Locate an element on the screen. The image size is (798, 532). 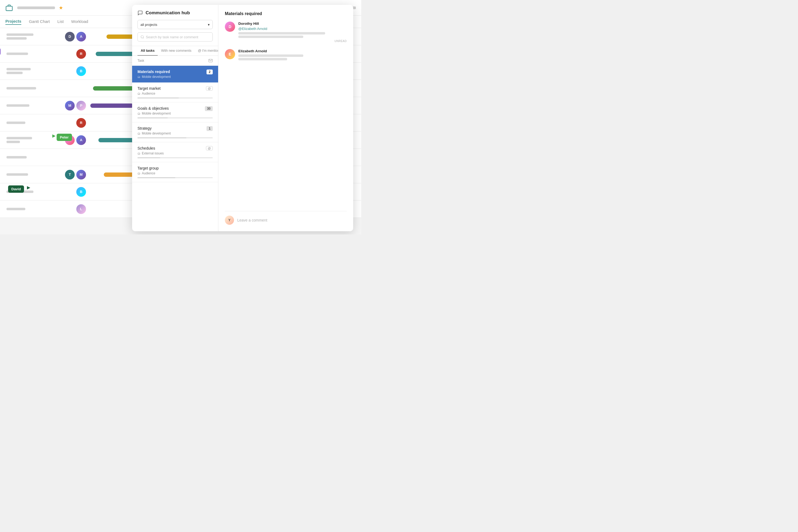
task-column-header: Task is located at coordinates (175, 61).